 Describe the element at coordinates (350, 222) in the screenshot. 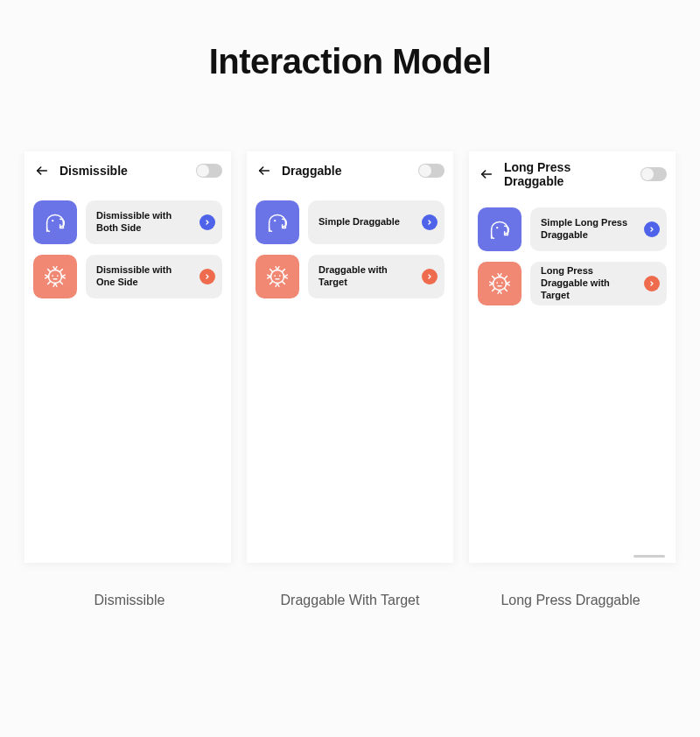

I see `list-item: Simple Draggable` at that location.